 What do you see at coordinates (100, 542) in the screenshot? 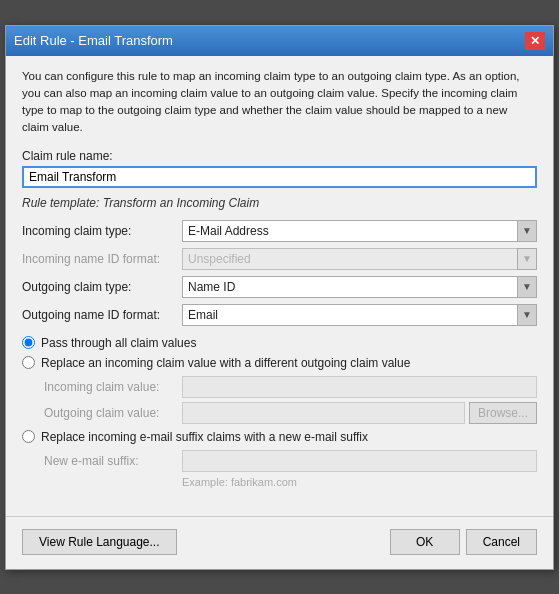
I see `footer-left: View Rule Language...` at bounding box center [100, 542].